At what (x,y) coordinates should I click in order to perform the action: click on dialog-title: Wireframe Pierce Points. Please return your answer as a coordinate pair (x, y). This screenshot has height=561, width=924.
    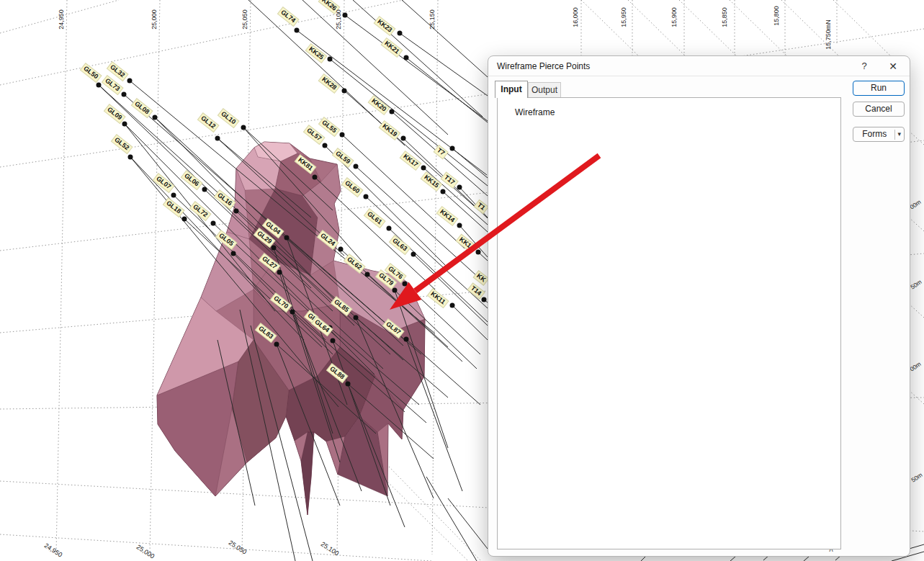
    Looking at the image, I should click on (543, 66).